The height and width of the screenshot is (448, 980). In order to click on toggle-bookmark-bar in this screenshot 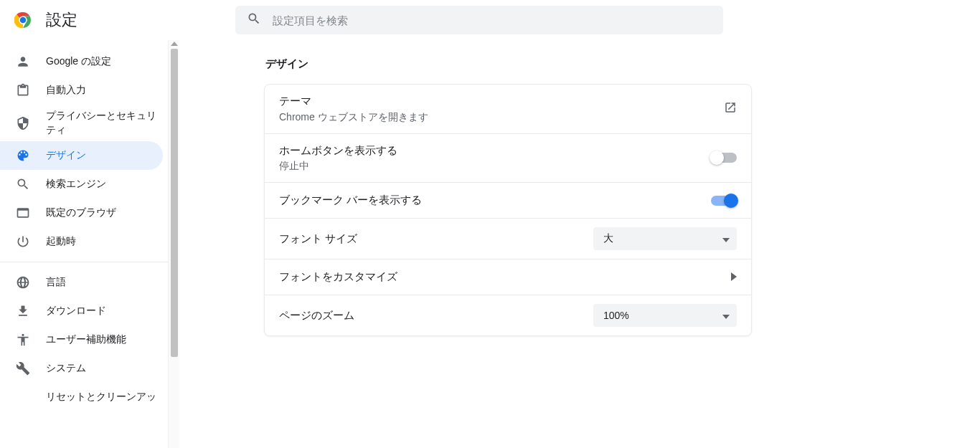, I will do `click(724, 201)`.